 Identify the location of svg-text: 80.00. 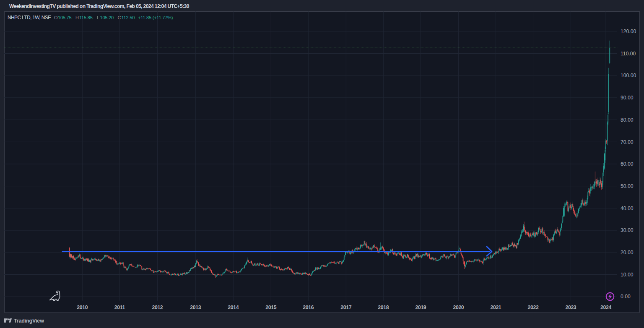
(627, 120).